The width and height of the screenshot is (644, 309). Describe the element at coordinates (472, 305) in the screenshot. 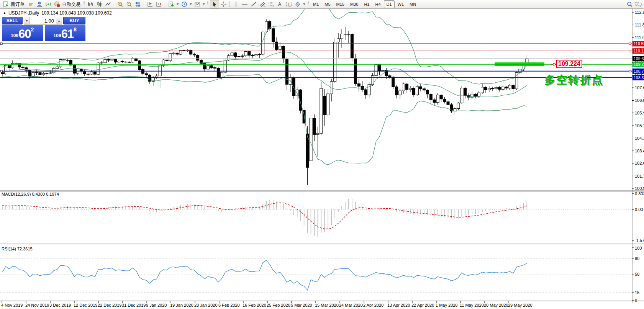

I see `svg-text: 11 May 2020` at that location.